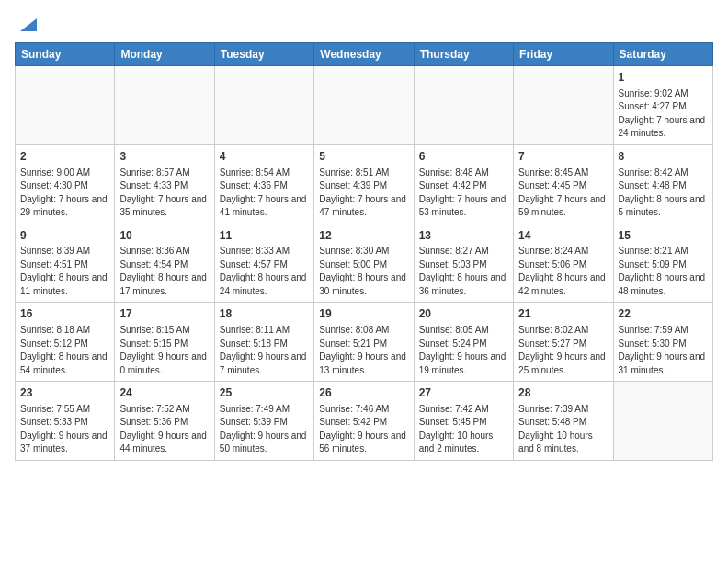  I want to click on calendar-cell: 26Sunrise: 7:46 AM Sunset: 5:42 PM Dayli…, so click(364, 421).